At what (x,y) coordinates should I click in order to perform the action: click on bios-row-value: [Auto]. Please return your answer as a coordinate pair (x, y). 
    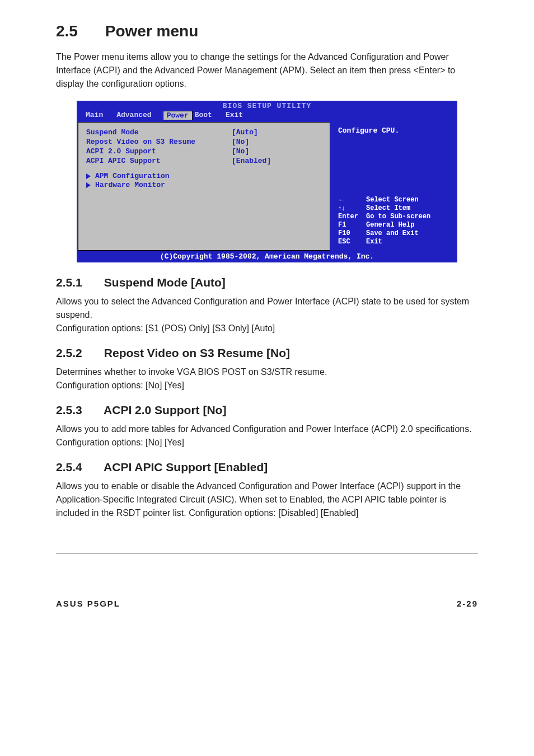
    Looking at the image, I should click on (245, 132).